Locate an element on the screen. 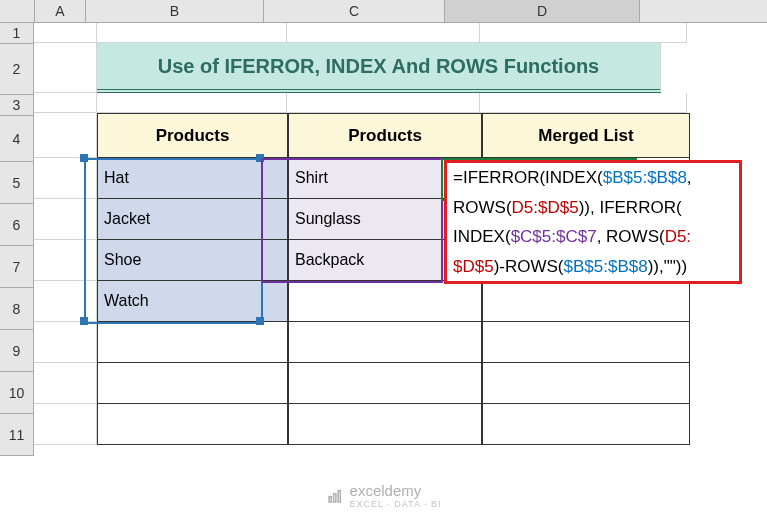 This screenshot has height=527, width=767. cell-c1 is located at coordinates (384, 33).